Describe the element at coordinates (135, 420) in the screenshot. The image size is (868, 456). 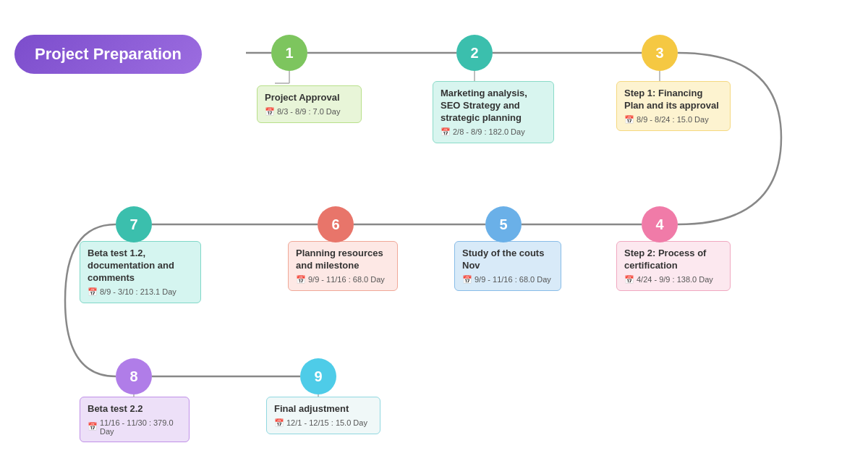
I see `card-8: Beta test 2.2 📅 11/16 - 11/30 : 379.0 Da…` at that location.